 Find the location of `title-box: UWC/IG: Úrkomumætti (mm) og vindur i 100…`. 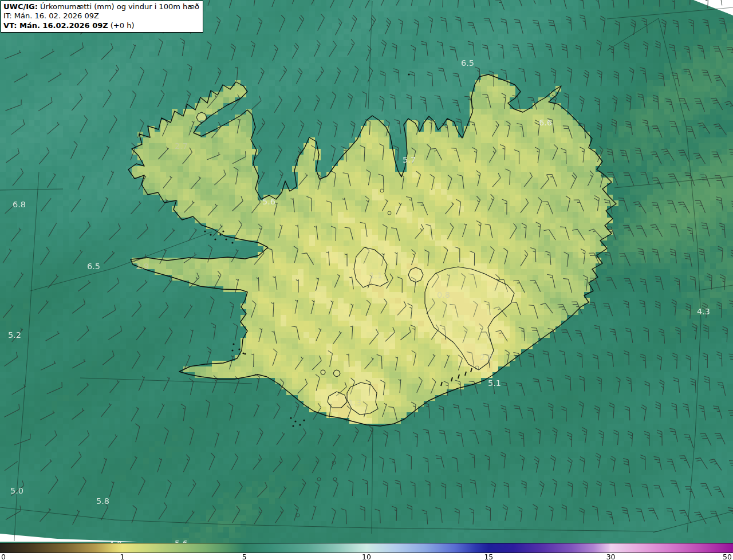

title-box: UWC/IG: Úrkomumætti (mm) og vindur i 100… is located at coordinates (102, 17).